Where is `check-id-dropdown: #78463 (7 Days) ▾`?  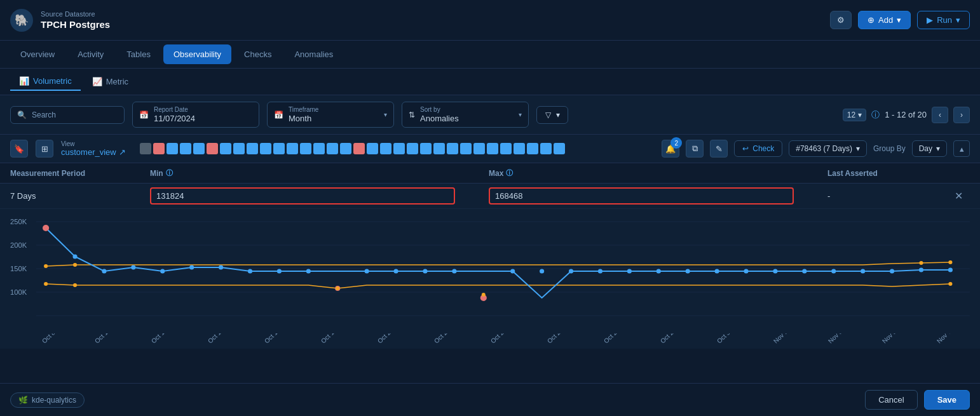
check-id-dropdown: #78463 (7 Days) ▾ is located at coordinates (827, 149).